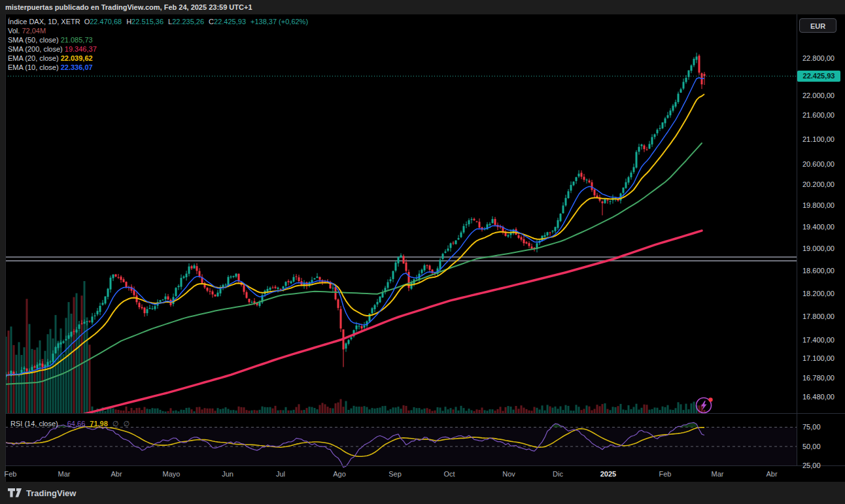  What do you see at coordinates (819, 59) in the screenshot?
I see `price-axis-label: 22.800,00` at bounding box center [819, 59].